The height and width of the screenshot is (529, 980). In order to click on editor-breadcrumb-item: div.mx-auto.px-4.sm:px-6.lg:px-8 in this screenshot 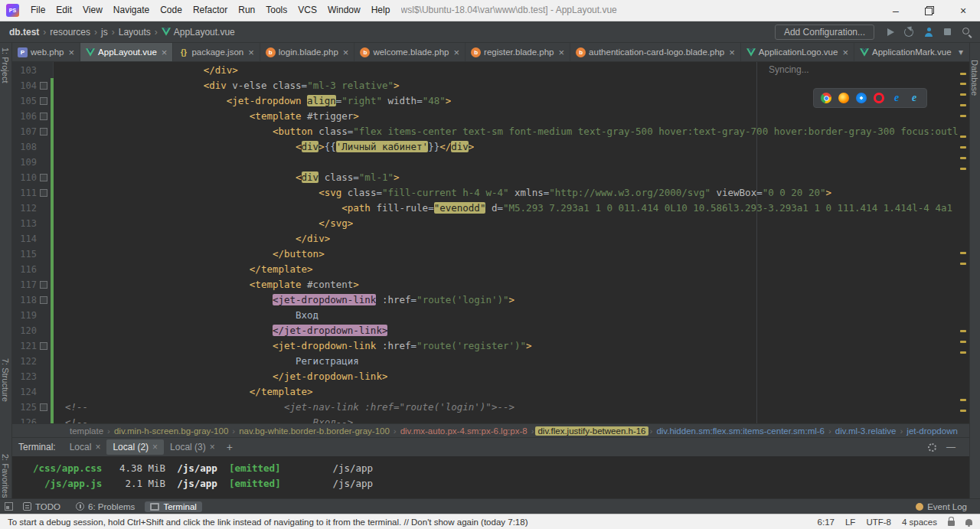, I will do `click(464, 431)`.